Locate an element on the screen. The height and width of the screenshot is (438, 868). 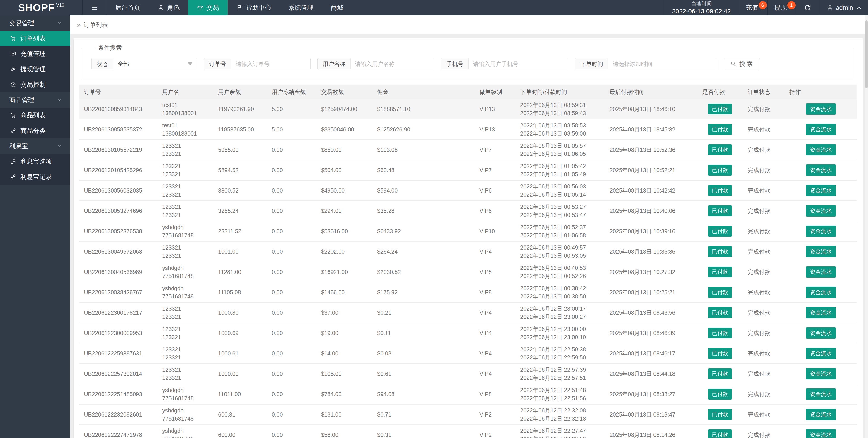
cell-level: VIP6 is located at coordinates (495, 191).